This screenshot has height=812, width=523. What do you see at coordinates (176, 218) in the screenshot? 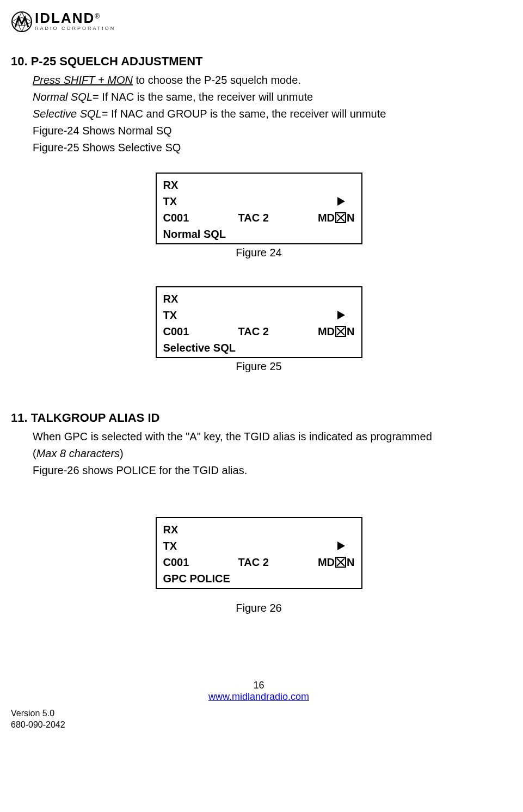
I see `fig24-channel: C001` at bounding box center [176, 218].